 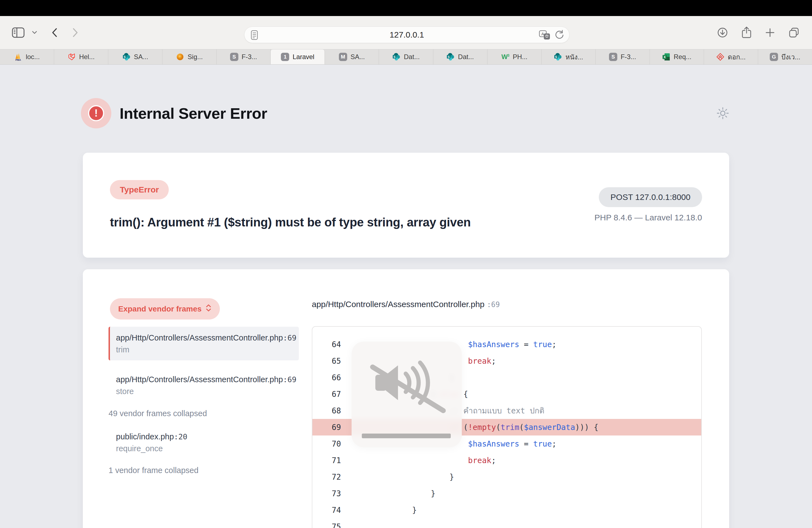 What do you see at coordinates (731, 57) in the screenshot?
I see `browser-tab-14: ดอก...` at bounding box center [731, 57].